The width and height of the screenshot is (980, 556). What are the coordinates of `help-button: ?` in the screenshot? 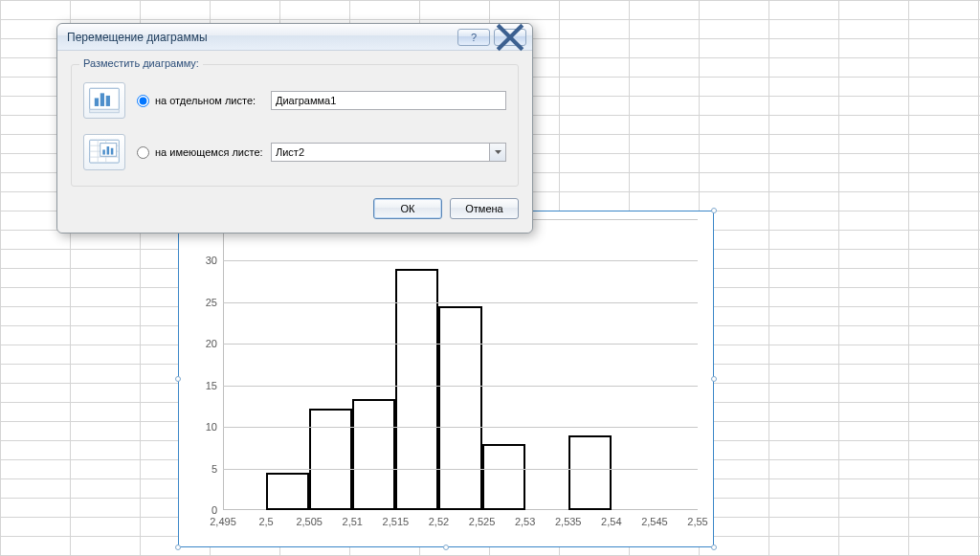 It's located at (474, 37).